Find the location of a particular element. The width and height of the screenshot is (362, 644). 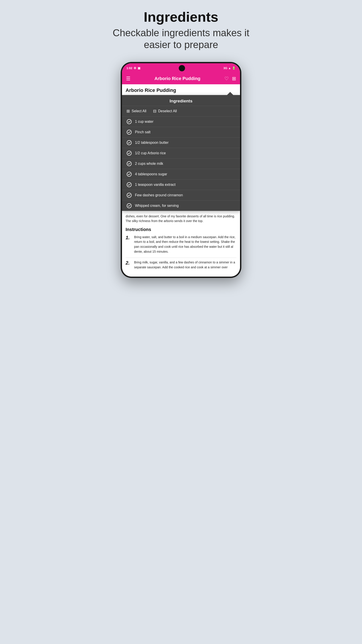

ingredients-actions: ⊞ Select All ⊟ Deselect All is located at coordinates (181, 111).